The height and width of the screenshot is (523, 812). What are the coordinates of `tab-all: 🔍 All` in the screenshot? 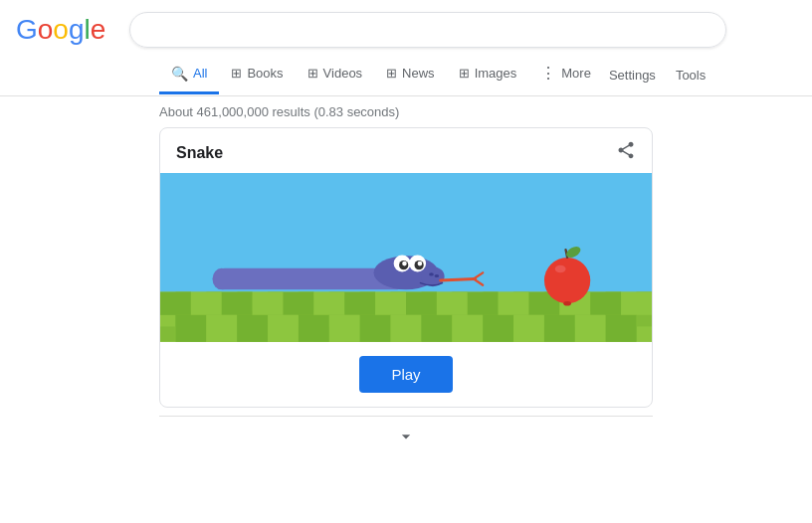 It's located at (189, 76).